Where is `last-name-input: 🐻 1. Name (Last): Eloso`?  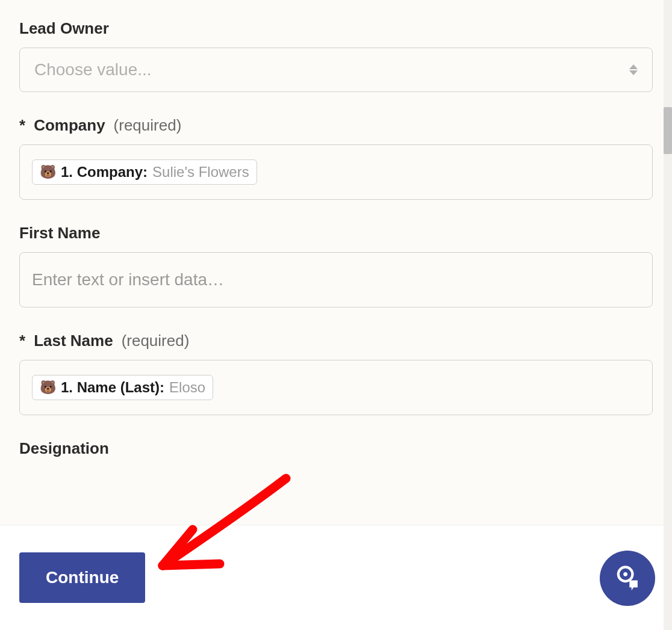
last-name-input: 🐻 1. Name (Last): Eloso is located at coordinates (336, 388).